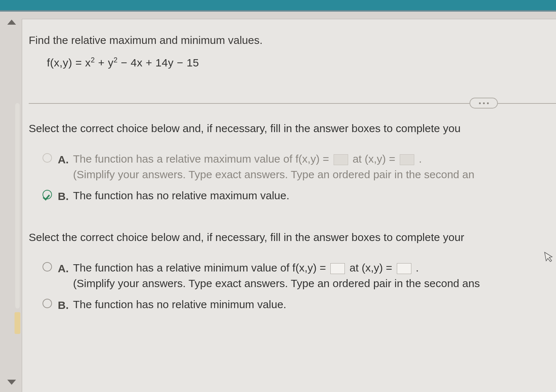 The height and width of the screenshot is (392, 556). Describe the element at coordinates (341, 160) in the screenshot. I see `answer-box-max-value` at that location.